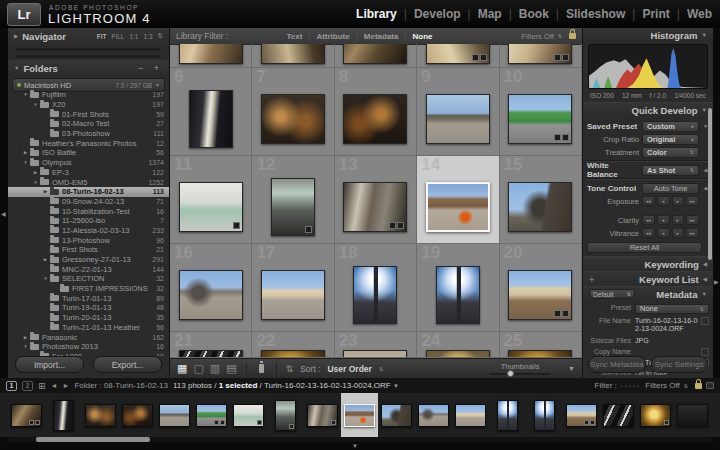 The height and width of the screenshot is (450, 720). Describe the element at coordinates (128, 364) in the screenshot. I see `export-button: Export...` at that location.